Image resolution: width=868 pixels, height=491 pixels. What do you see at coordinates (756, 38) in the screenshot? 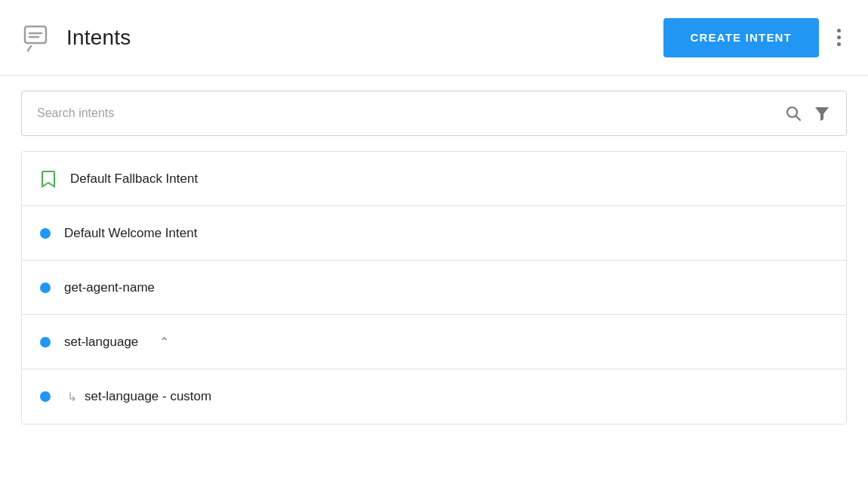
I see `header-right: CREATE INTENT` at bounding box center [756, 38].